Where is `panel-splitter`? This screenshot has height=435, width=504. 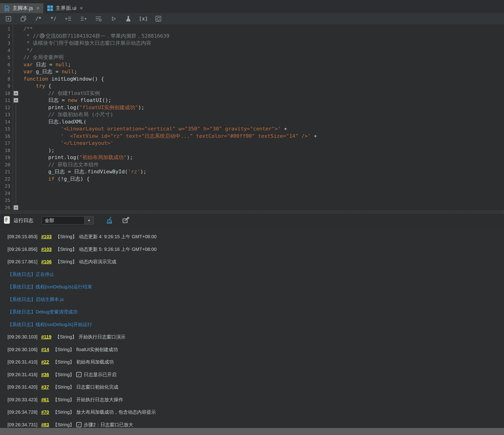
panel-splitter is located at coordinates (252, 212).